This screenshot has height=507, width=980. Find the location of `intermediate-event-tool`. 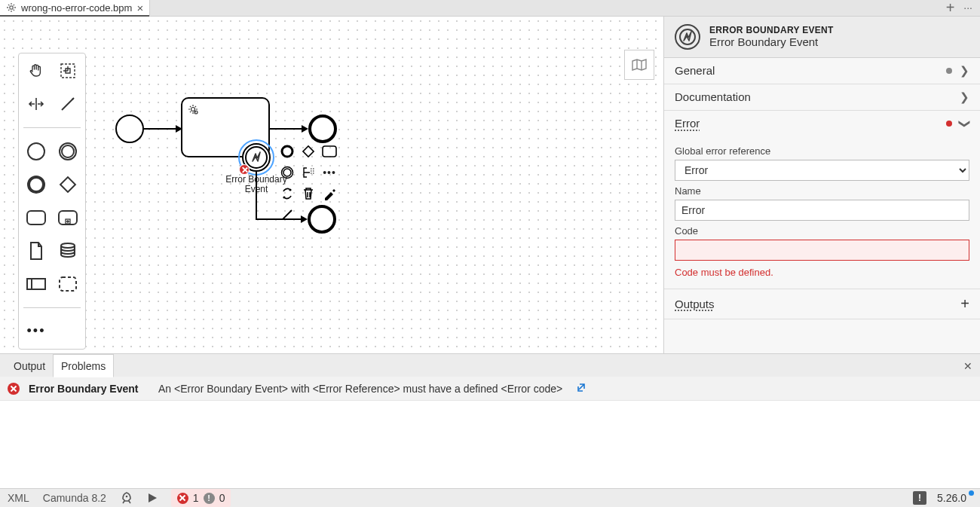

intermediate-event-tool is located at coordinates (68, 151).